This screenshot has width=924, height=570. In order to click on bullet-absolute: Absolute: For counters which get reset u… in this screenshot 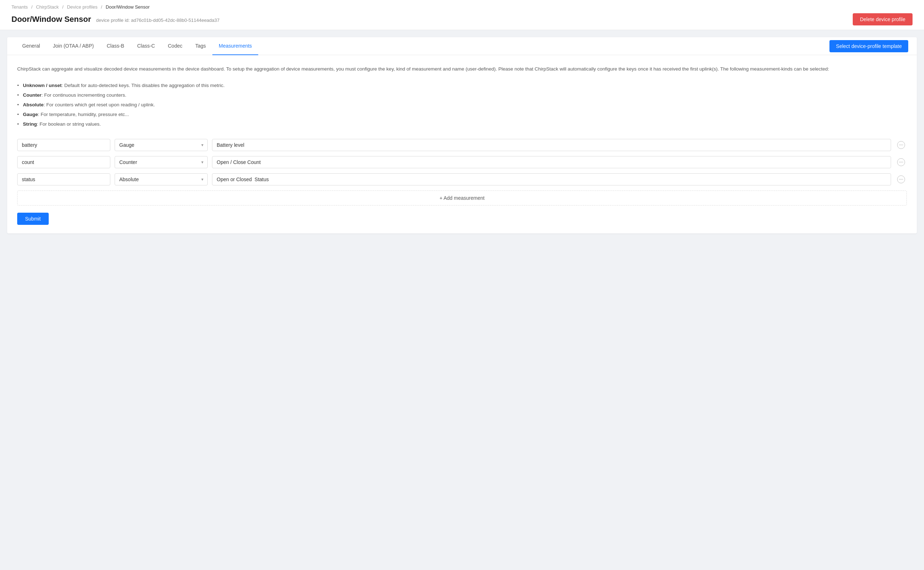, I will do `click(462, 105)`.